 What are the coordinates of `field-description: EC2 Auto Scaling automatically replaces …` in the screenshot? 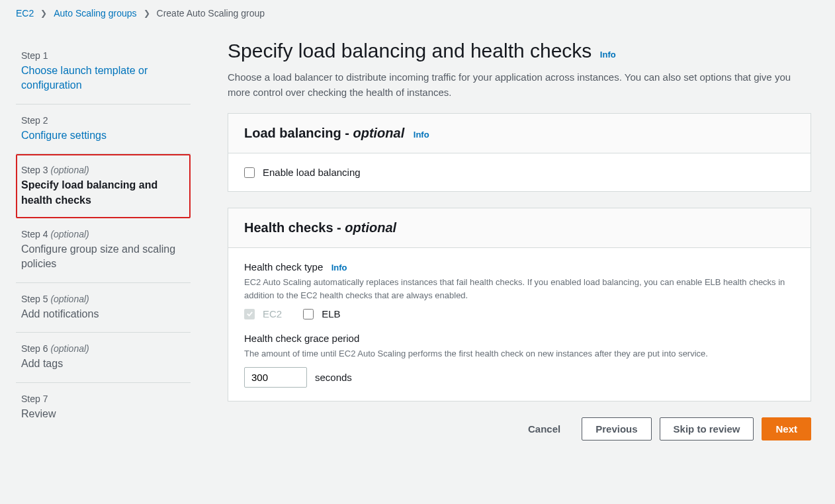 It's located at (519, 288).